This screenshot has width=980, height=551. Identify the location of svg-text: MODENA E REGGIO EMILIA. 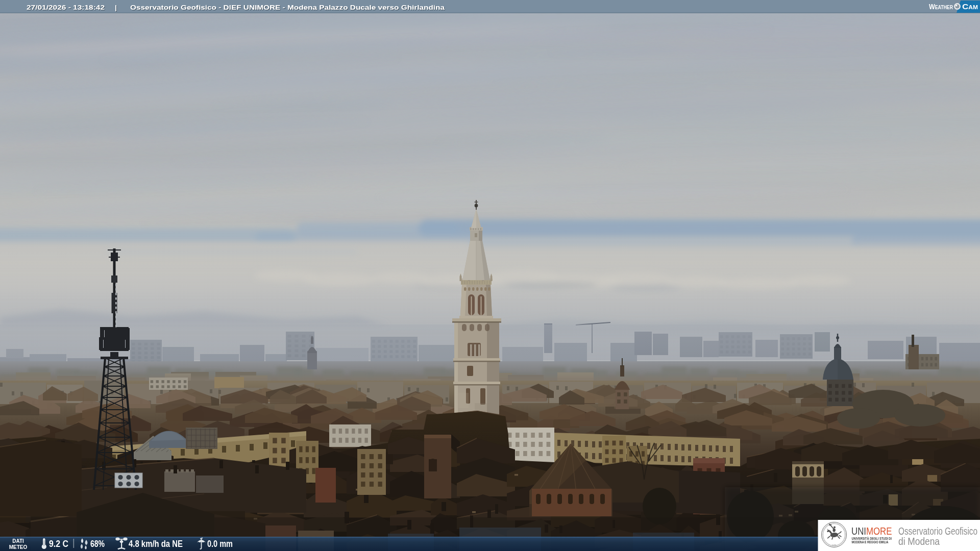
(870, 542).